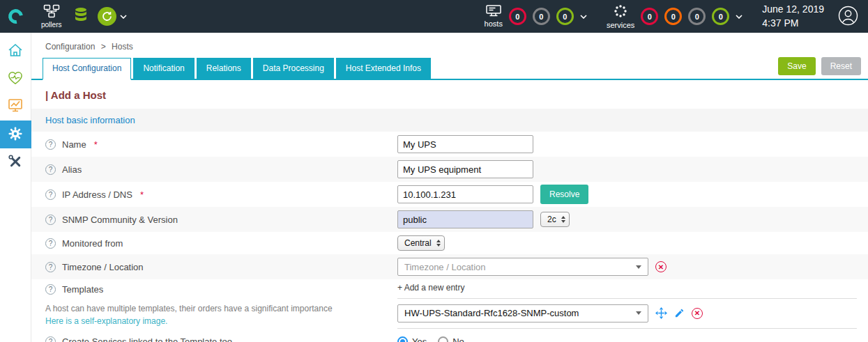 Image resolution: width=868 pixels, height=342 pixels. Describe the element at coordinates (848, 17) in the screenshot. I see `user-menu-button` at that location.